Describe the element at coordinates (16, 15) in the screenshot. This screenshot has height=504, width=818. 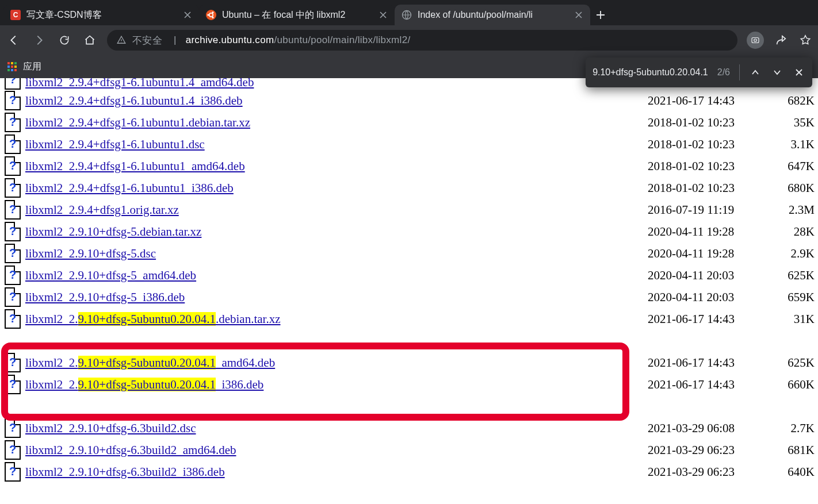
I see `favicon-csdn: C` at that location.